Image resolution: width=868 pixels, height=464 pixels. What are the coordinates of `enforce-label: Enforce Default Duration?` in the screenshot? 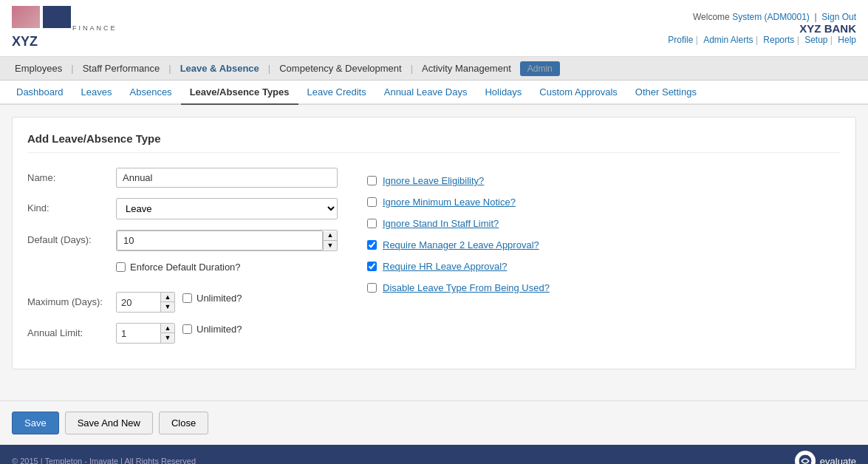 It's located at (185, 267).